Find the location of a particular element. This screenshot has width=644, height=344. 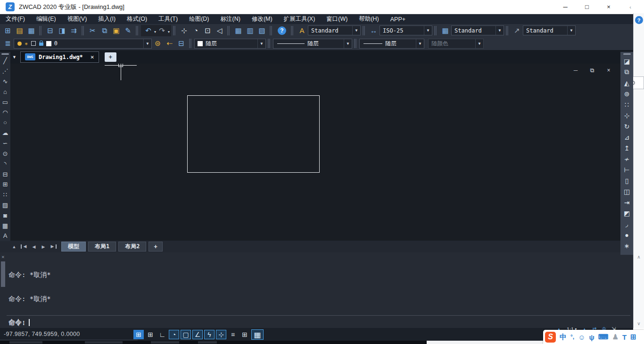

construction-line-button: ⋰ is located at coordinates (5, 71).